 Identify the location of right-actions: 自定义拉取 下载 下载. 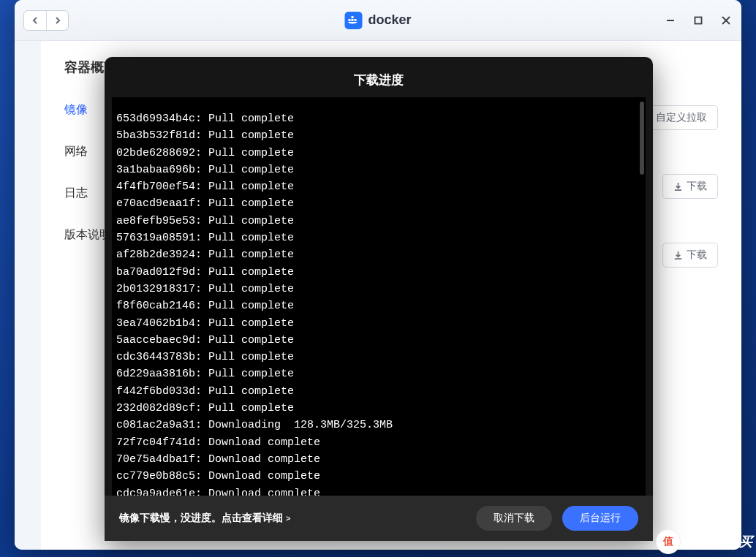
(681, 186).